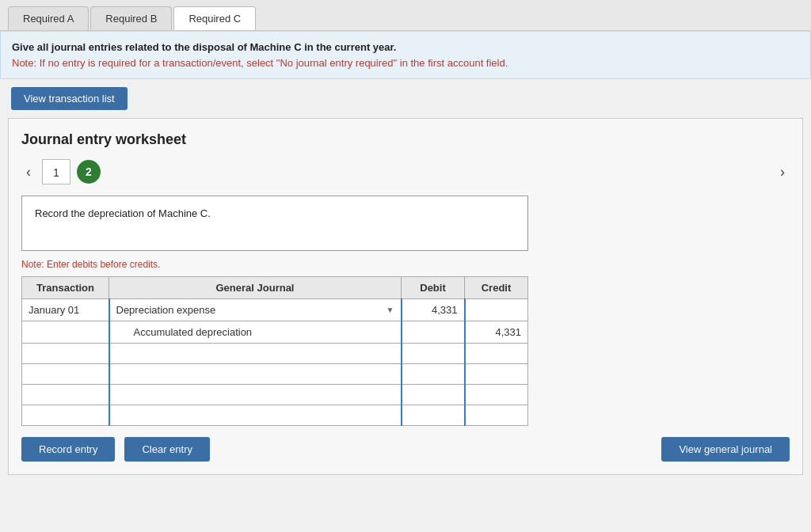 This screenshot has height=532, width=811. Describe the element at coordinates (497, 332) in the screenshot. I see `table-row-credit-1: 4,331` at that location.